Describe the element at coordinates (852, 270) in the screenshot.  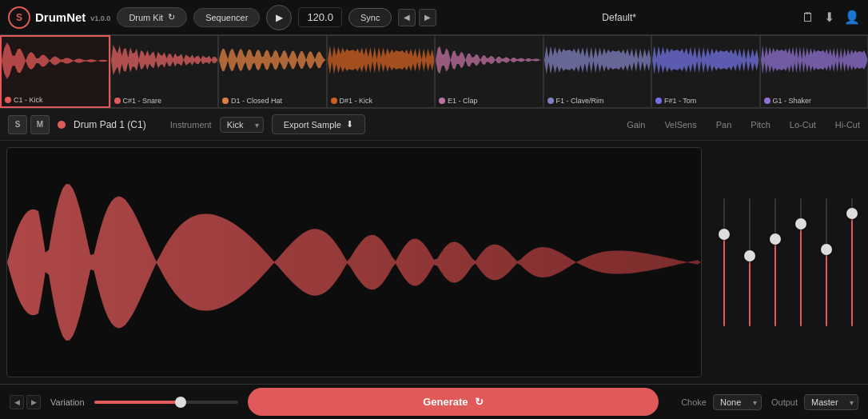
I see `slider-hicut-fill` at that location.